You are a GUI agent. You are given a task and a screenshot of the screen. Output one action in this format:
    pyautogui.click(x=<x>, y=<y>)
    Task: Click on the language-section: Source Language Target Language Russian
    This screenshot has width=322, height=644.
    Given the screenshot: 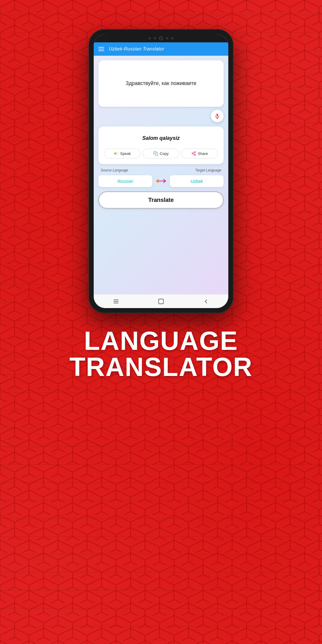 What is the action you would take?
    pyautogui.click(x=161, y=178)
    